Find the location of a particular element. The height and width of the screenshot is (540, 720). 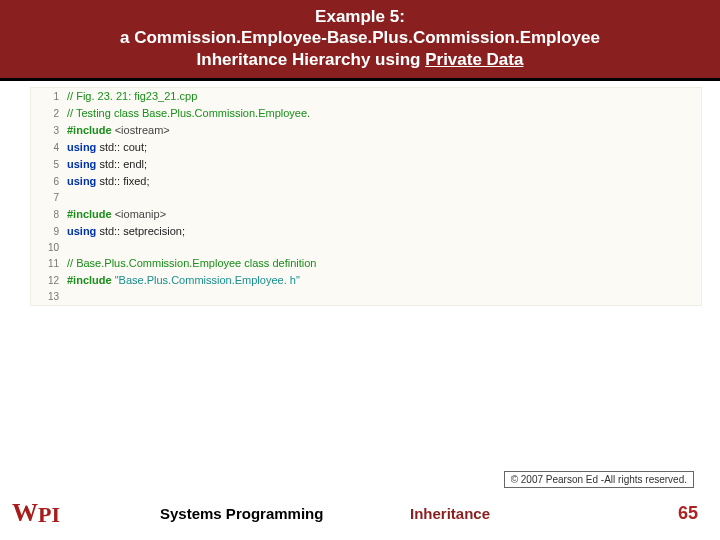

line-number: 6 is located at coordinates (48, 182).